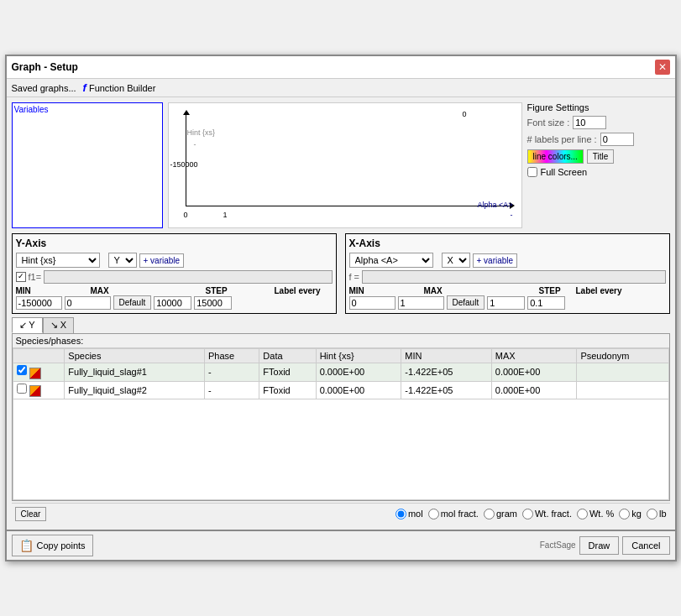  Describe the element at coordinates (359, 356) in the screenshot. I see `col-hint: Hint {xs}` at that location.